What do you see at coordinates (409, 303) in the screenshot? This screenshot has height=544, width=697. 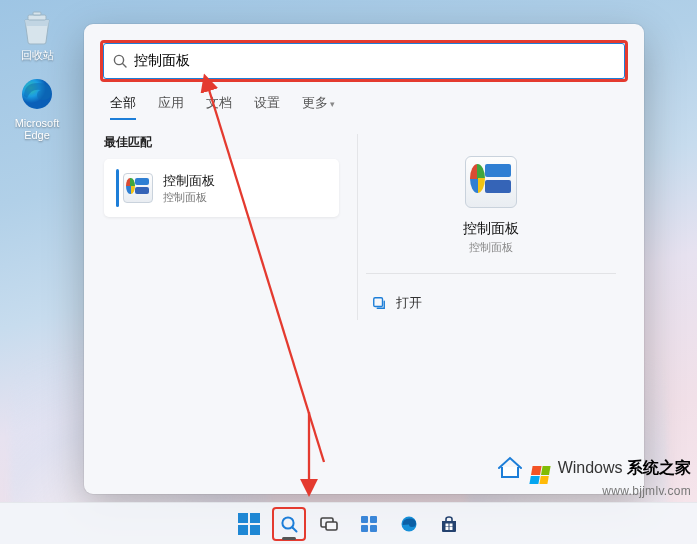 I see `open-action-label: 打开` at bounding box center [409, 303].